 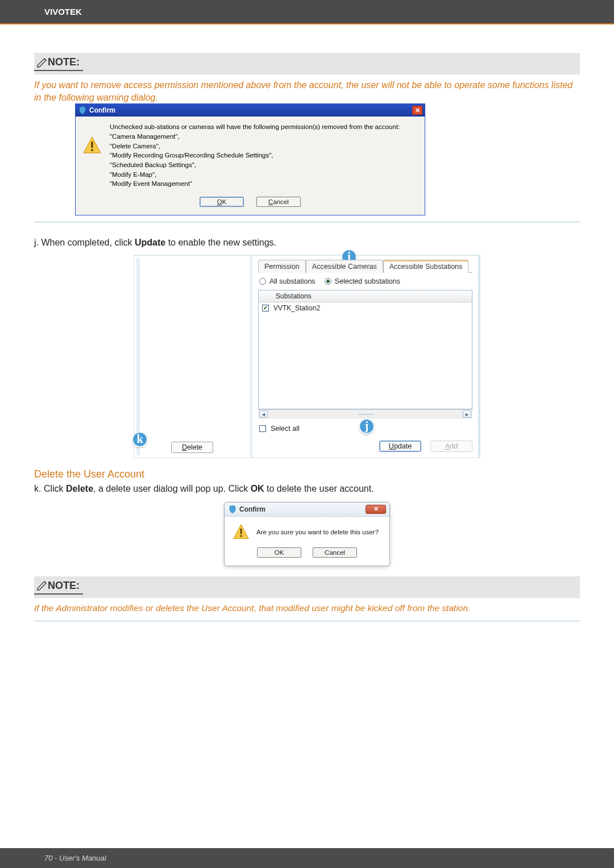 What do you see at coordinates (307, 608) in the screenshot?
I see `note-text: If the Administrator modifies or deletes…` at bounding box center [307, 608].